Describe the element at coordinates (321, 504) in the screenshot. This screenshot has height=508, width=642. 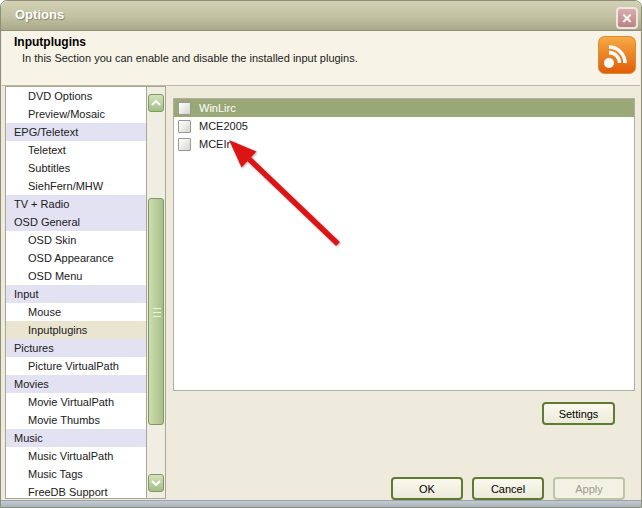
I see `window-bottom-border` at that location.